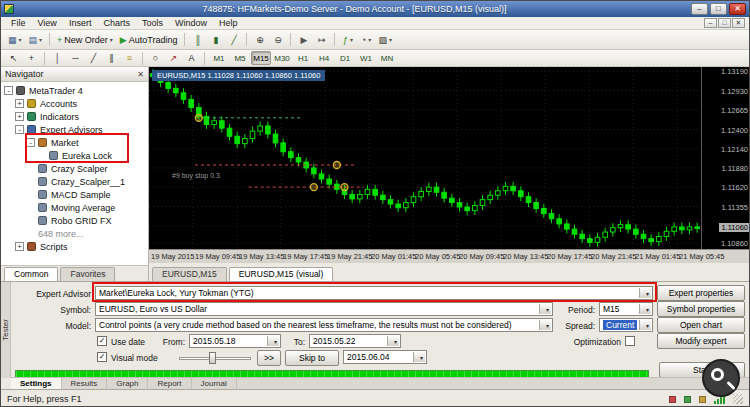  Describe the element at coordinates (74, 156) in the screenshot. I see `tree-item-eureka-lock: Eureka Lock` at that location.